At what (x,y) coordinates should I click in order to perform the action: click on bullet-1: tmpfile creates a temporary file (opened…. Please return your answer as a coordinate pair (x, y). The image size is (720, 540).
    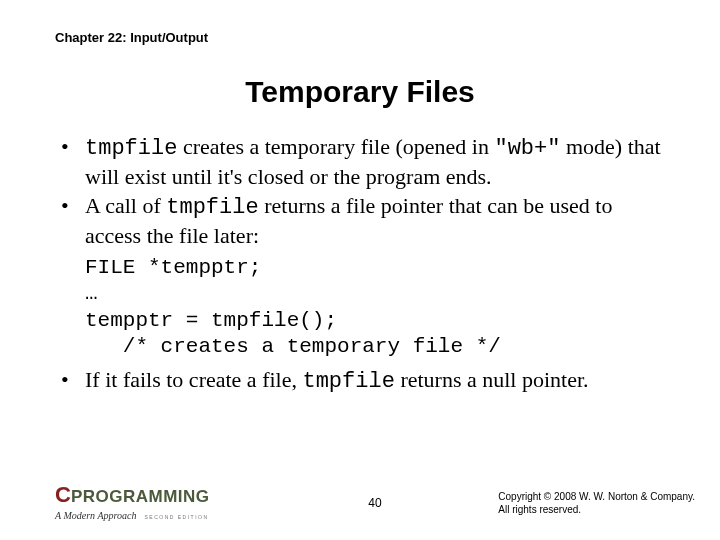
    Looking at the image, I should click on (360, 162).